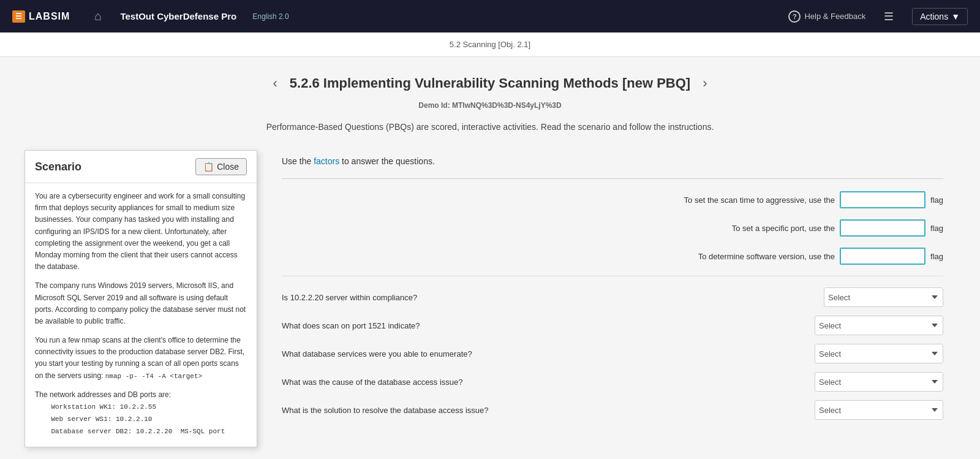  What do you see at coordinates (612, 161) in the screenshot?
I see `questions-intro: Use the factors to answer the questions.` at bounding box center [612, 161].